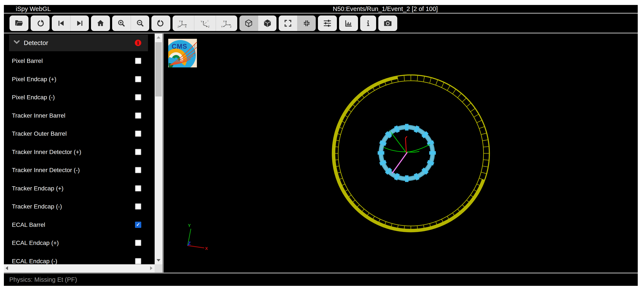  I want to click on folder-open-icon, so click(19, 23).